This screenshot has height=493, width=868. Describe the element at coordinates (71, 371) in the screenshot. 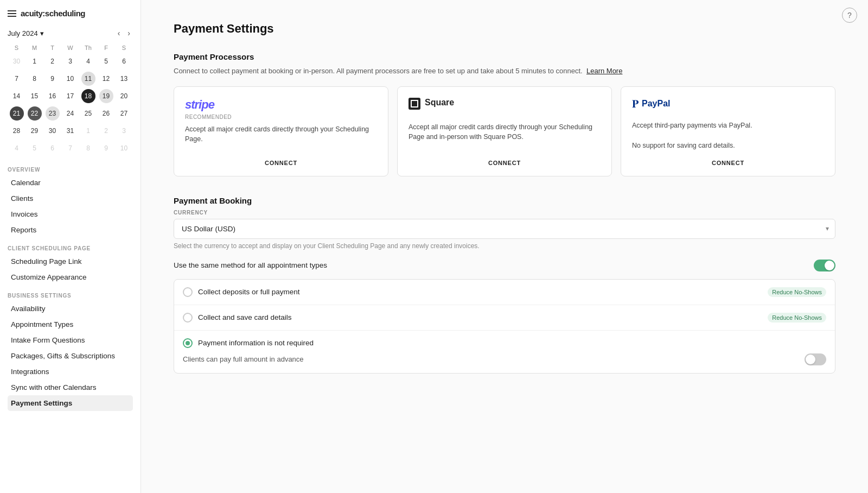

I see `sidebar-item-integrations: Integrations` at that location.